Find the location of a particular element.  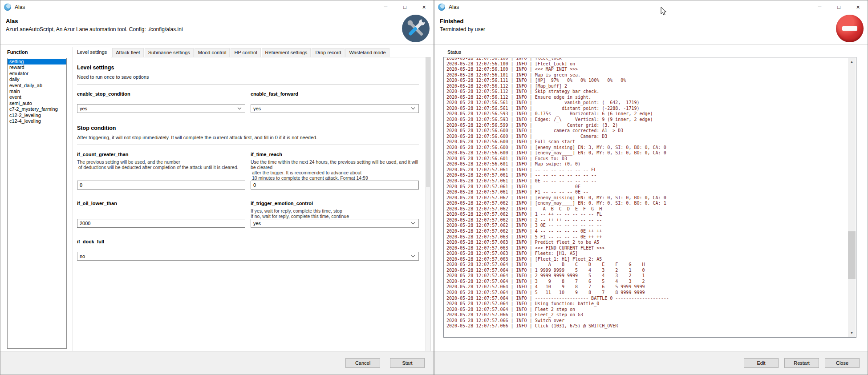

sidebar-item-c7-2-mystery-farming: c7-2_mystery_farming is located at coordinates (37, 109).